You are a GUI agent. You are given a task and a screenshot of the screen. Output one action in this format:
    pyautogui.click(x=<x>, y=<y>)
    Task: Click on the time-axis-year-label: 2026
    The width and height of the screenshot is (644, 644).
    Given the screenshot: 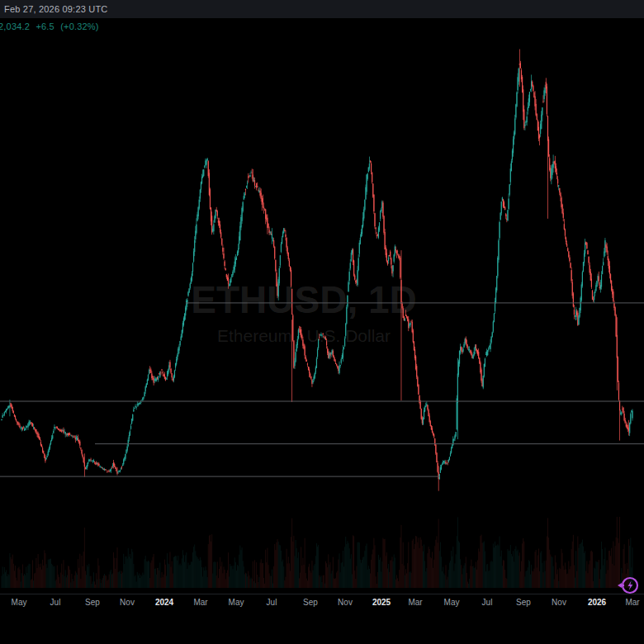 What is the action you would take?
    pyautogui.click(x=597, y=603)
    